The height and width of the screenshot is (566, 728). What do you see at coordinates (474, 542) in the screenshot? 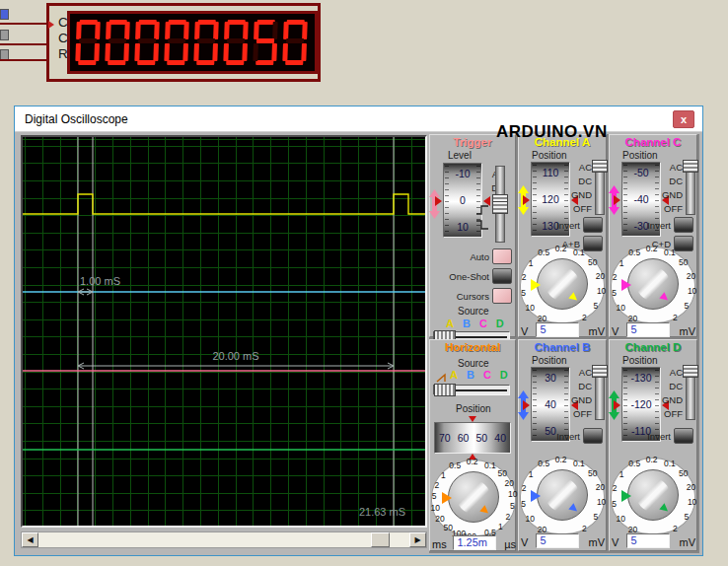
I see `knob-value-box: 1.25m` at bounding box center [474, 542].